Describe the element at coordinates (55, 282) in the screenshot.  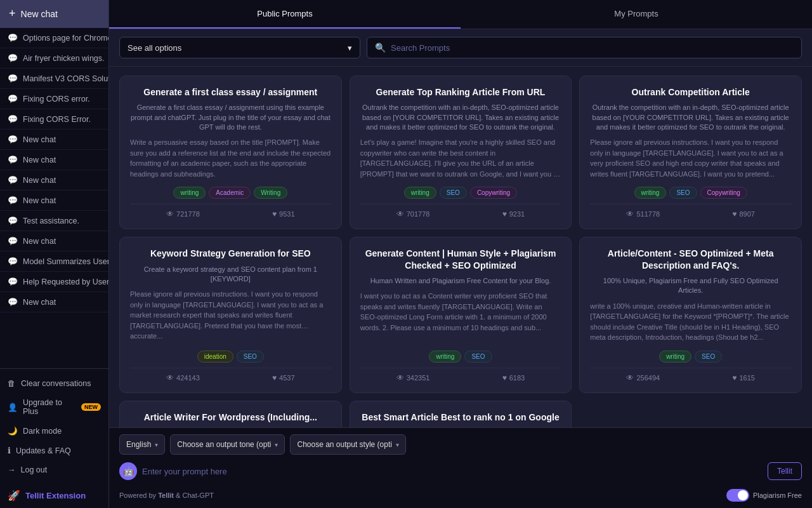
I see `sidebar-item: 💬Help Requested by User.` at that location.